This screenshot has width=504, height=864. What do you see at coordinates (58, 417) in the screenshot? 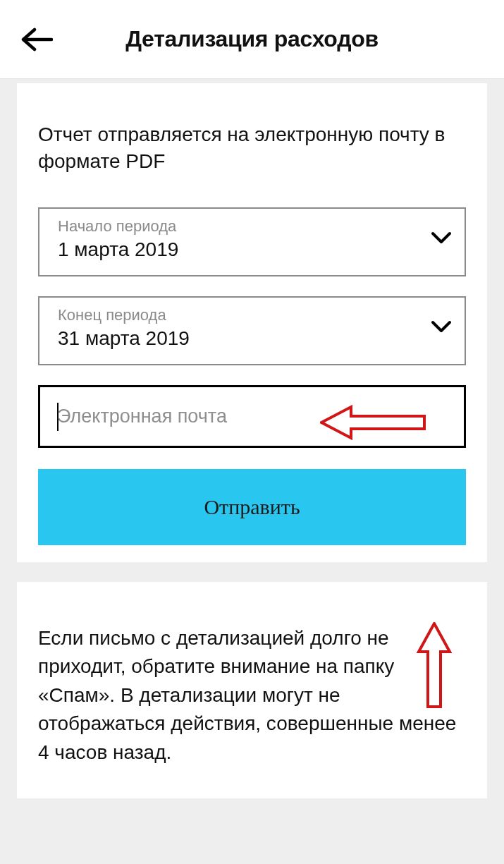
I see `text-caret` at bounding box center [58, 417].